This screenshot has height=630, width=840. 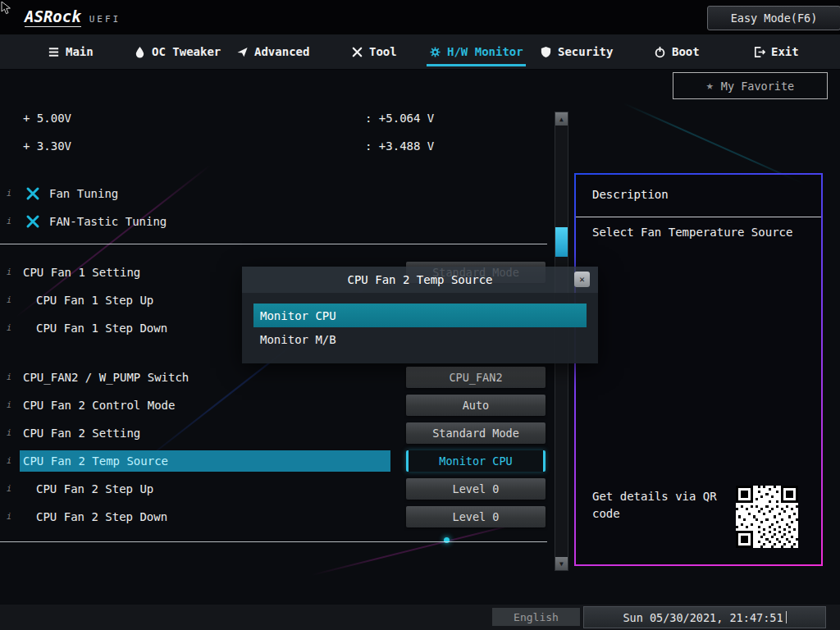 What do you see at coordinates (102, 328) in the screenshot?
I see `setting-row-cpu-fan1-step-down: CPU Fan 1 Step Down` at bounding box center [102, 328].